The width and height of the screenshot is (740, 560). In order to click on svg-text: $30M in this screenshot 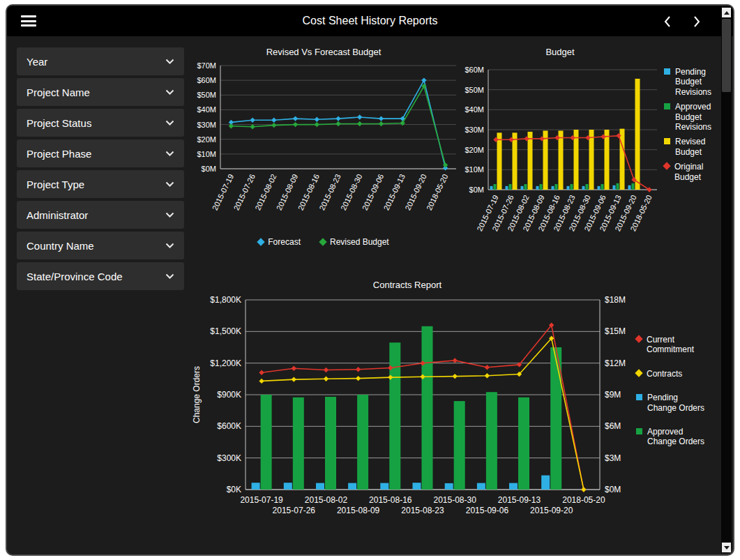, I will do `click(206, 125)`.